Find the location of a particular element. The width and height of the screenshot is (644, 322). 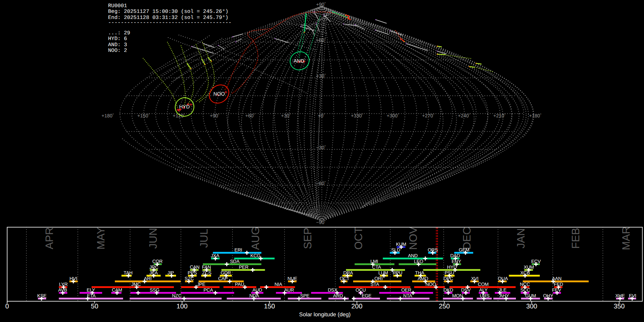

svg-text: ETA is located at coordinates (91, 296).